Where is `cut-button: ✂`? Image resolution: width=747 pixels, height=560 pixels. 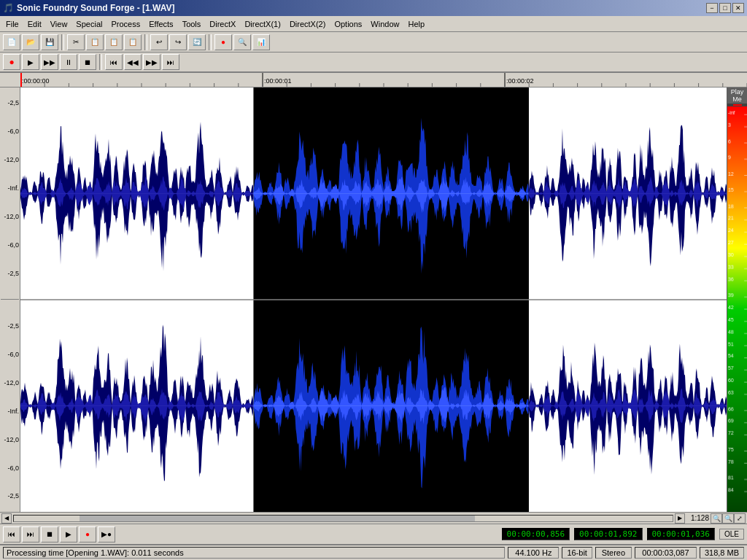 cut-button: ✂ is located at coordinates (76, 42).